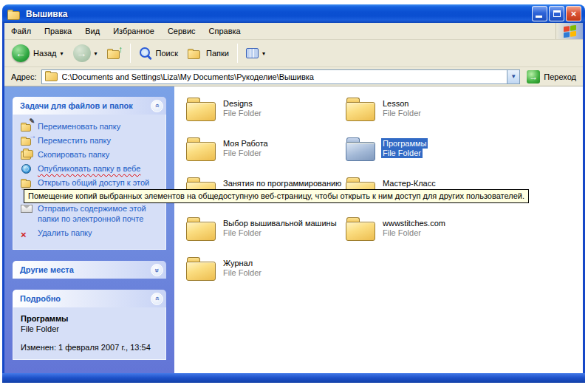  Describe the element at coordinates (27, 233) in the screenshot. I see `delete-x-icon: ×` at that location.